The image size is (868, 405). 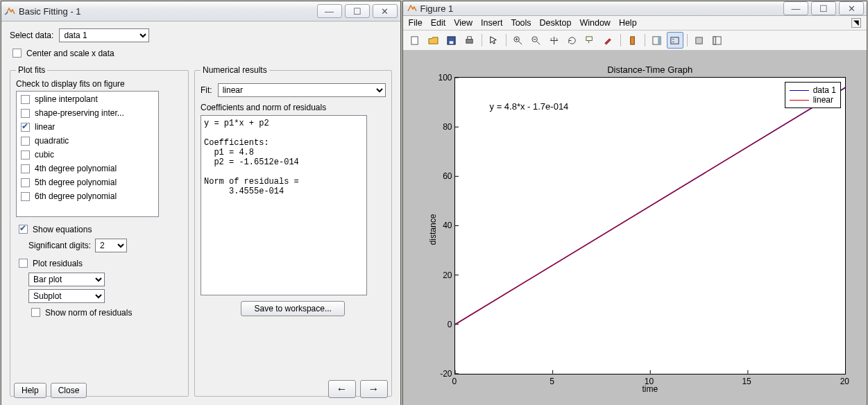 What do you see at coordinates (10, 11) in the screenshot?
I see `matlab-icon` at bounding box center [10, 11].